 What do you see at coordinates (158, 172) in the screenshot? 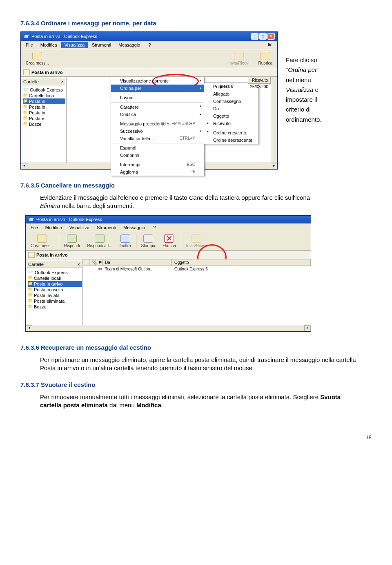
I see `mi-aggiorna: AggiornaF5` at bounding box center [158, 172].